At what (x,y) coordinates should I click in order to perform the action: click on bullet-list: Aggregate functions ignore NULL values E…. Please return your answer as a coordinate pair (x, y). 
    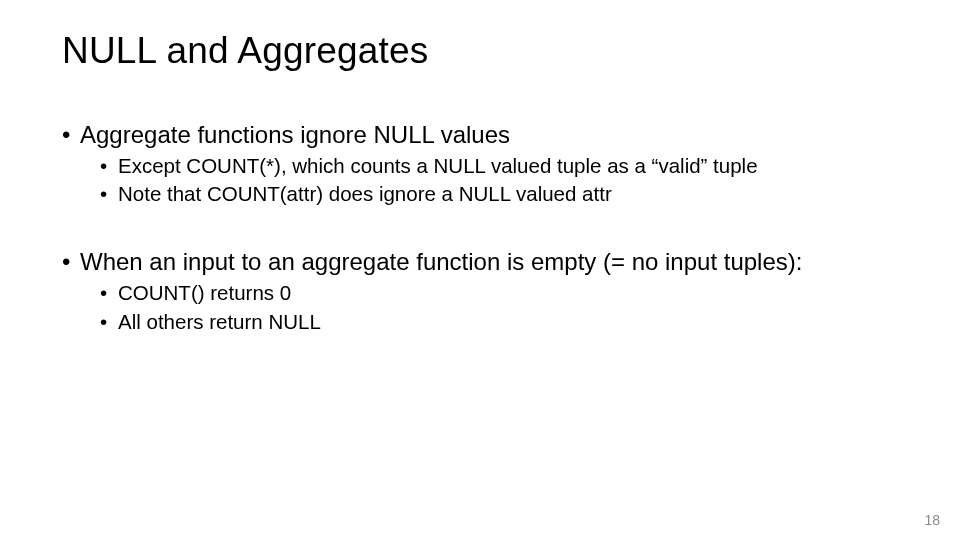
    Looking at the image, I should click on (480, 164).